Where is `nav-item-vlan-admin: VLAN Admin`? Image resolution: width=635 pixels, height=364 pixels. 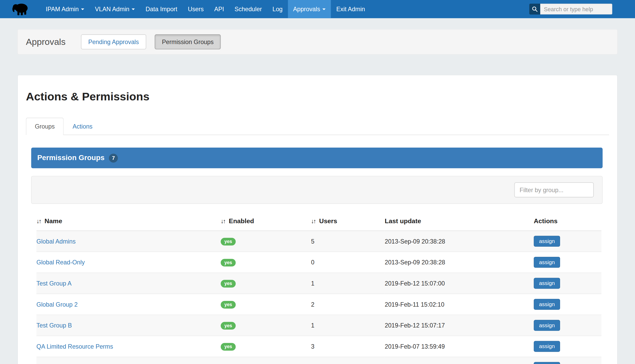 nav-item-vlan-admin: VLAN Admin is located at coordinates (115, 9).